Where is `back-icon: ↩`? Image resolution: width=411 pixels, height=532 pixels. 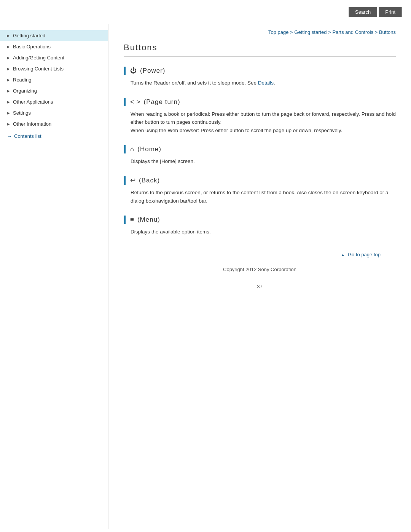 back-icon: ↩ is located at coordinates (133, 181).